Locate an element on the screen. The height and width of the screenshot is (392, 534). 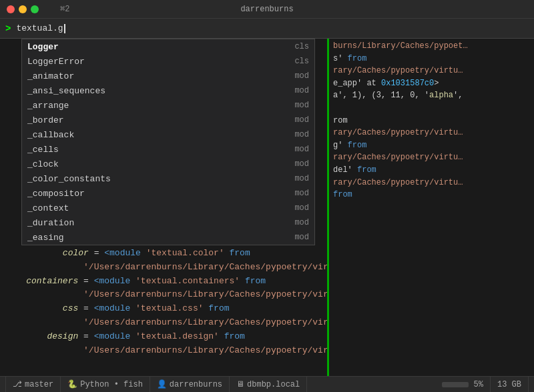
ac-name: _animator is located at coordinates (156, 76).